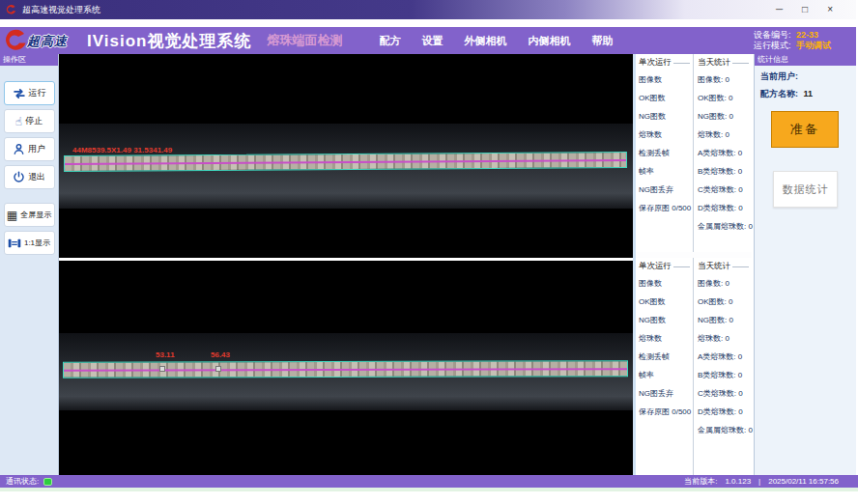 Image resolution: width=858 pixels, height=504 pixels. What do you see at coordinates (714, 63) in the screenshot?
I see `today-stats-title: 当天统计` at bounding box center [714, 63].